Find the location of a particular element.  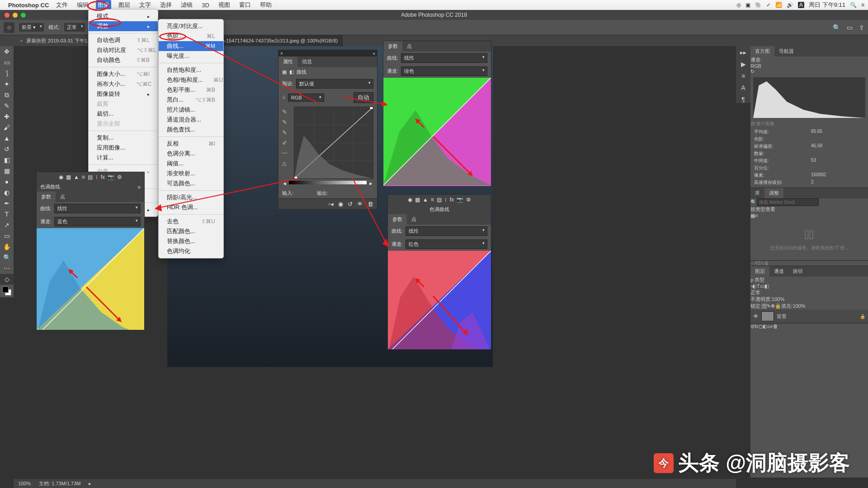

menu-item: 模式 is located at coordinates (123, 16).